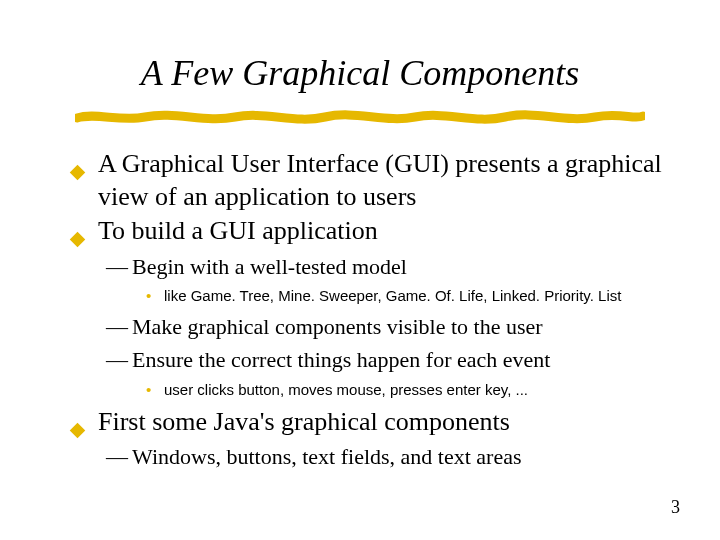 This screenshot has height=540, width=720. Describe the element at coordinates (338, 326) in the screenshot. I see `bullet-text: Make graphical components visible to the…` at that location.